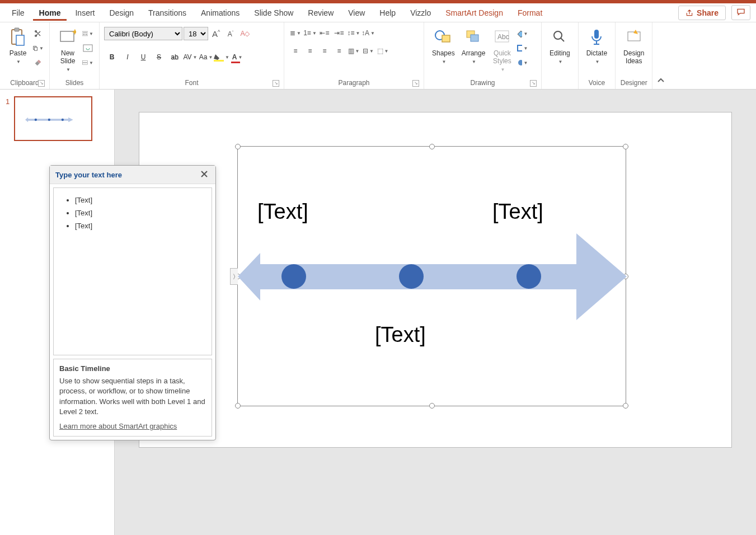 This screenshot has width=756, height=535. What do you see at coordinates (283, 212) in the screenshot?
I see `smartart-text-1: [Text]` at bounding box center [283, 212].